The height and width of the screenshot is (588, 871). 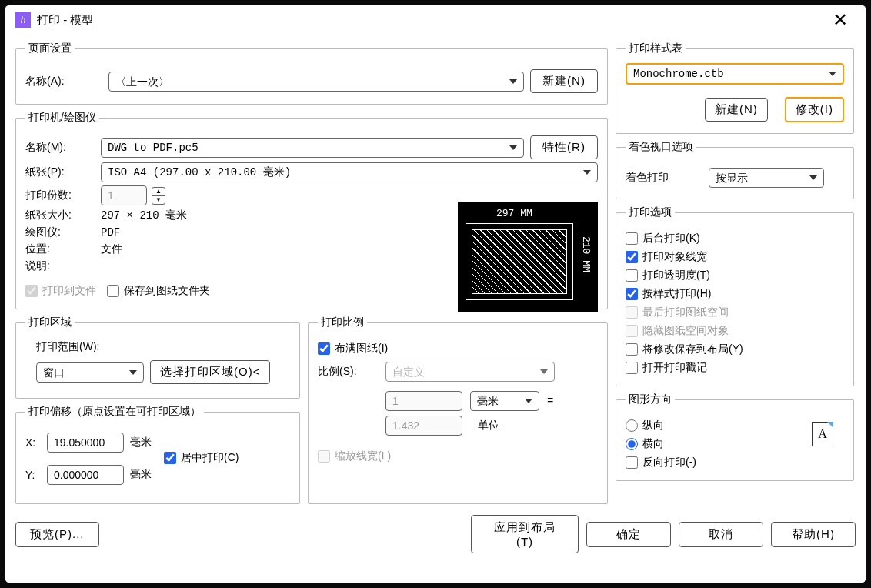 I want to click on opt-lw-checkbox, so click(x=632, y=257).